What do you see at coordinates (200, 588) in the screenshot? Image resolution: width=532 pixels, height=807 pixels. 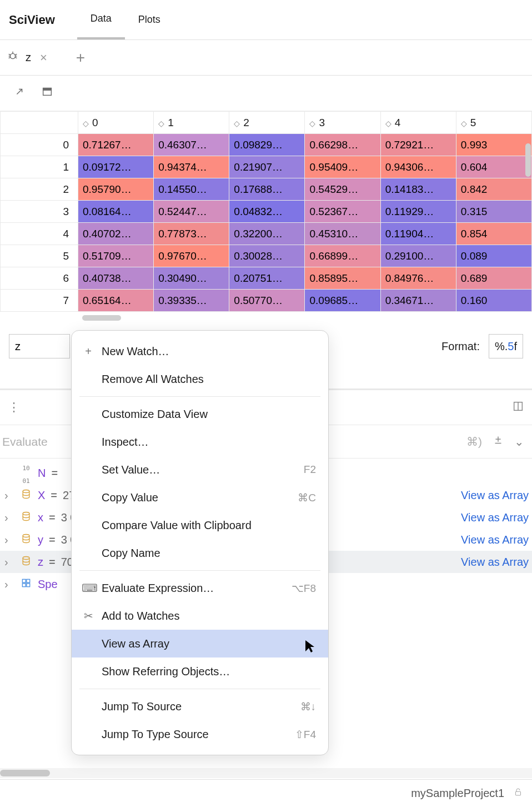 I see `menu-evaluate-expression: ⌨Evaluate Expression…⌥F8` at bounding box center [200, 588].